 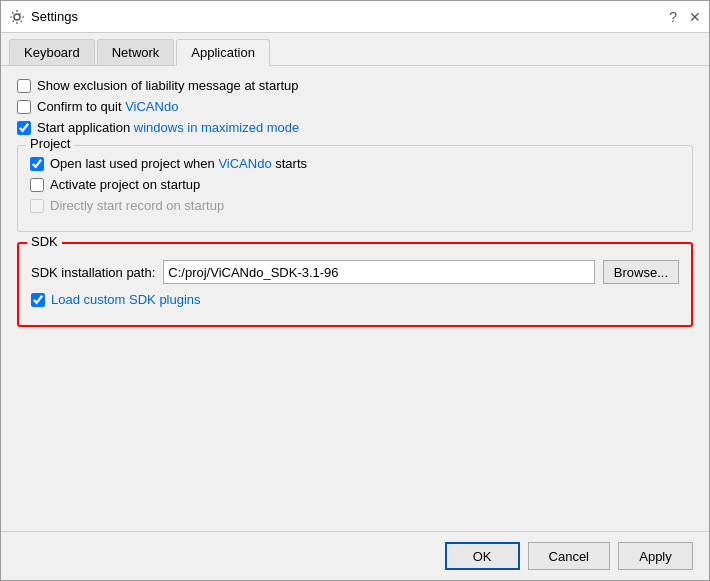 What do you see at coordinates (38, 300) in the screenshot?
I see `load-custom-plugins-checkbox` at bounding box center [38, 300].